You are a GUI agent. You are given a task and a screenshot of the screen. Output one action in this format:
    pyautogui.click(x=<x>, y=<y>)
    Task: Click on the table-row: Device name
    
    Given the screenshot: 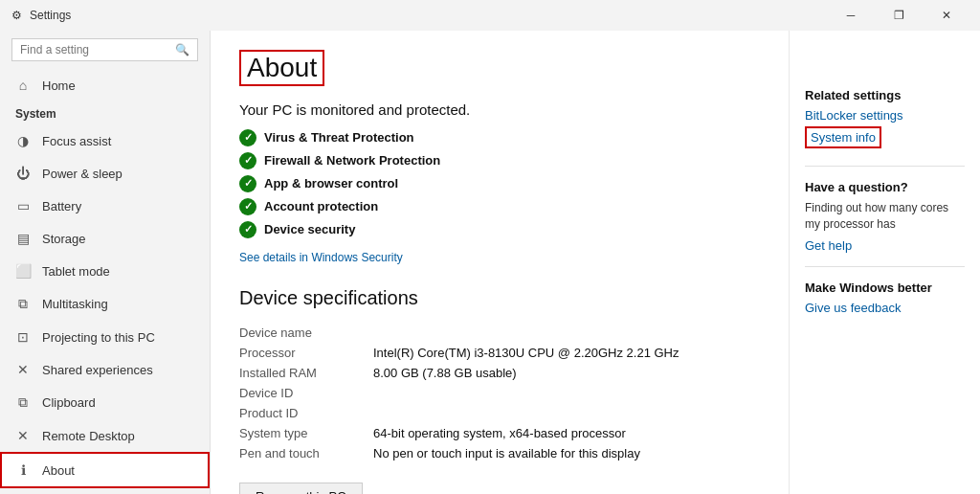 What is the action you would take?
    pyautogui.click(x=495, y=333)
    